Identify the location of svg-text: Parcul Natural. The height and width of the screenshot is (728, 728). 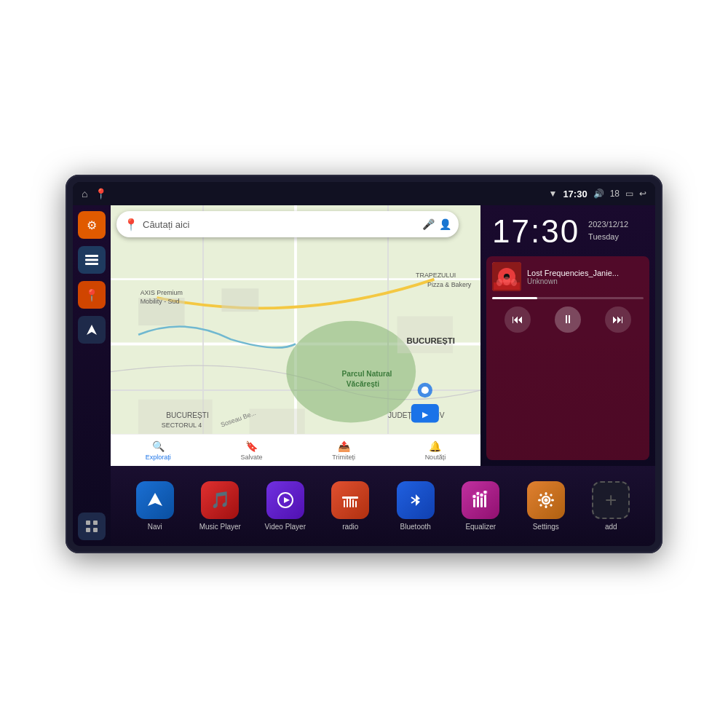
(367, 374).